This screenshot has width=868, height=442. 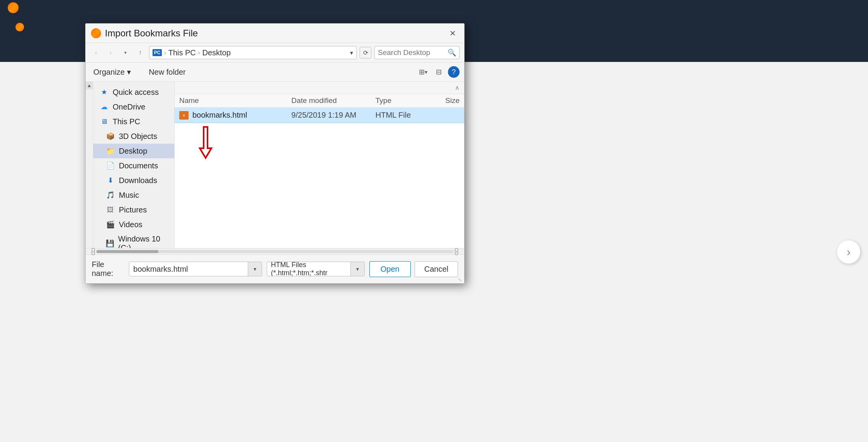 What do you see at coordinates (357, 269) in the screenshot?
I see `filetype-dropdown-btn: ▾` at bounding box center [357, 269].